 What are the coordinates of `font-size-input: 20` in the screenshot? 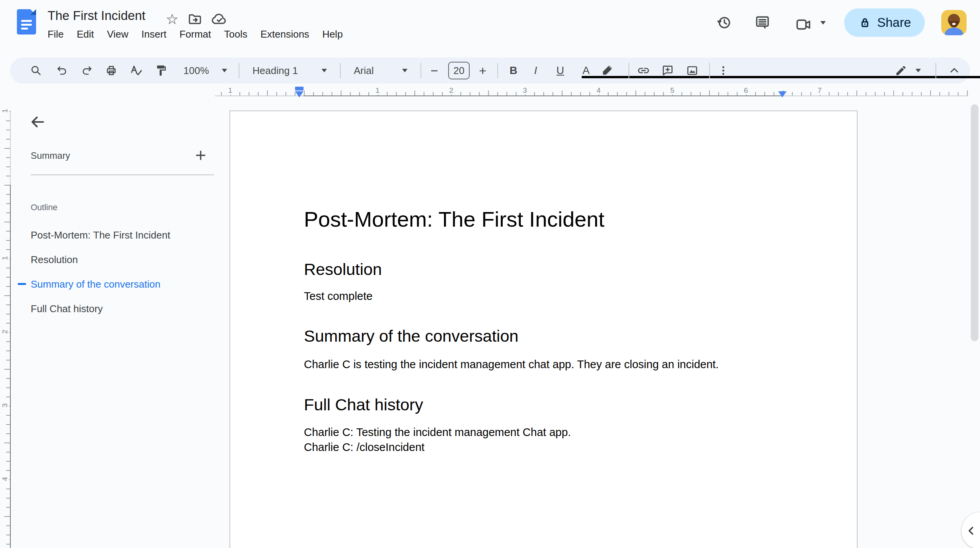 It's located at (459, 71).